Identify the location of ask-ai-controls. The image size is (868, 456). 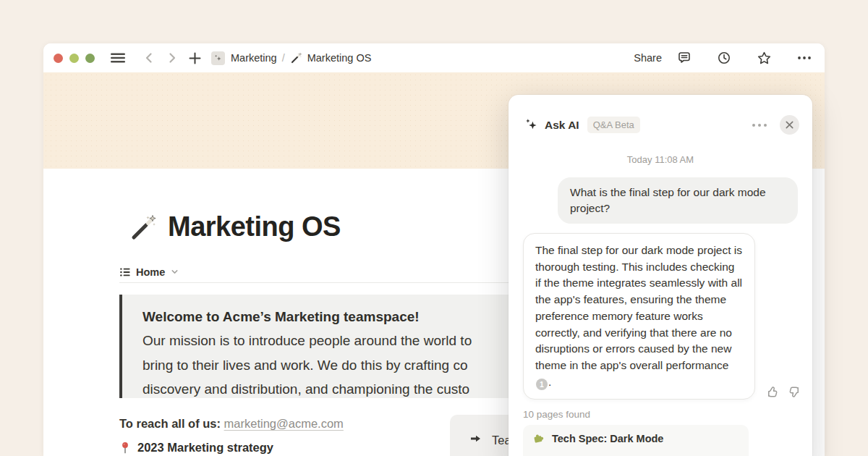
(774, 124).